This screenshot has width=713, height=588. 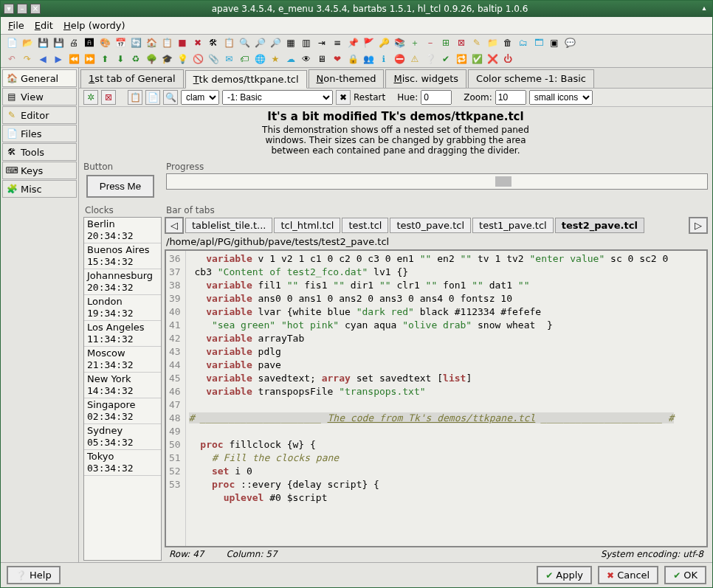 What do you see at coordinates (477, 43) in the screenshot?
I see `edit-icon: ✎` at bounding box center [477, 43].